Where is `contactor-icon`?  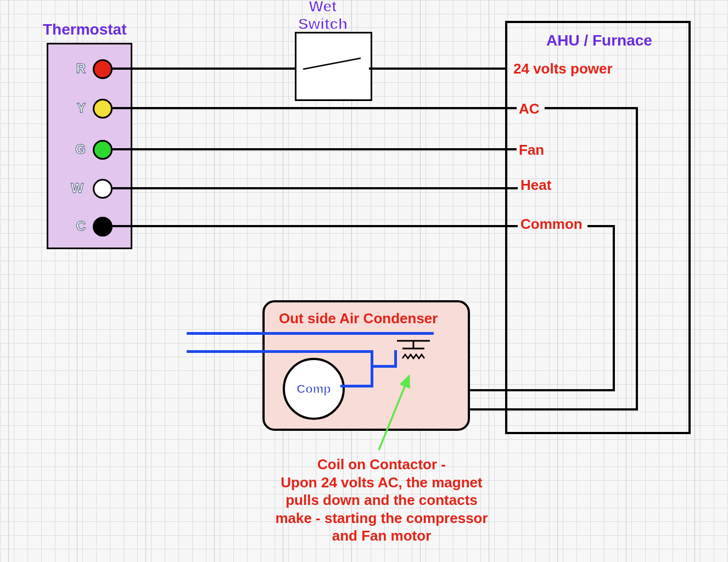 contactor-icon is located at coordinates (413, 353).